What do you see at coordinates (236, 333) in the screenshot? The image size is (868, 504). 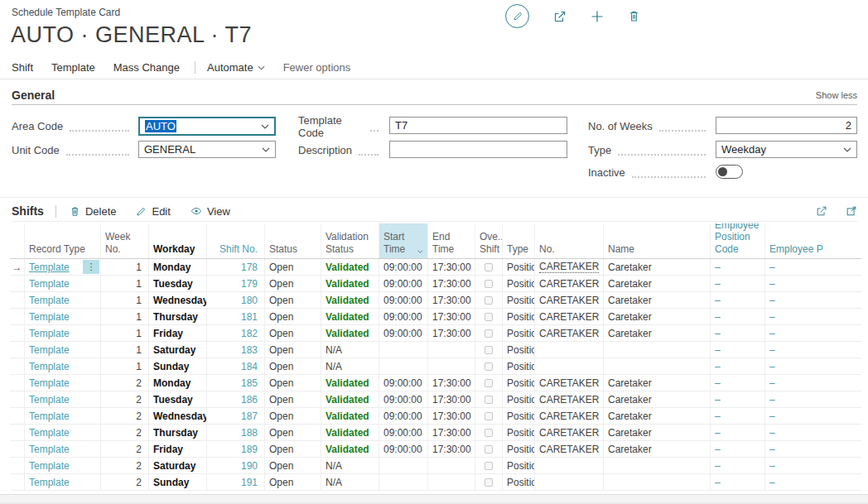 I see `cell-shift-no: 182` at bounding box center [236, 333].